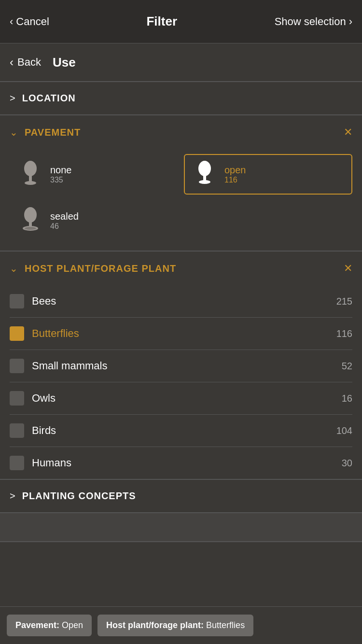 Image resolution: width=362 pixels, height=644 pixels. Describe the element at coordinates (52, 463) in the screenshot. I see `humans-label: Humans` at that location.